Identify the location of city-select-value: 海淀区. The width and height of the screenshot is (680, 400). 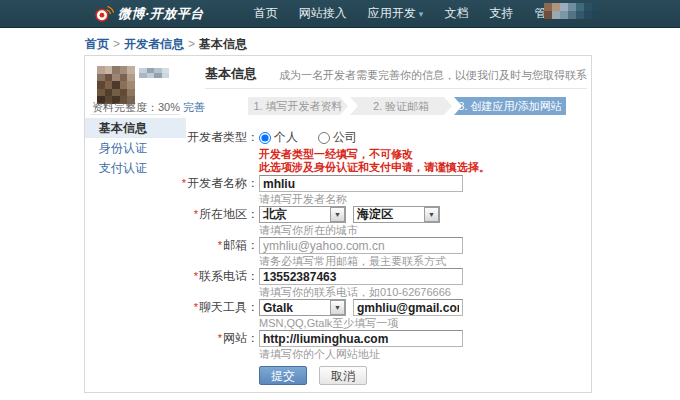
(389, 214).